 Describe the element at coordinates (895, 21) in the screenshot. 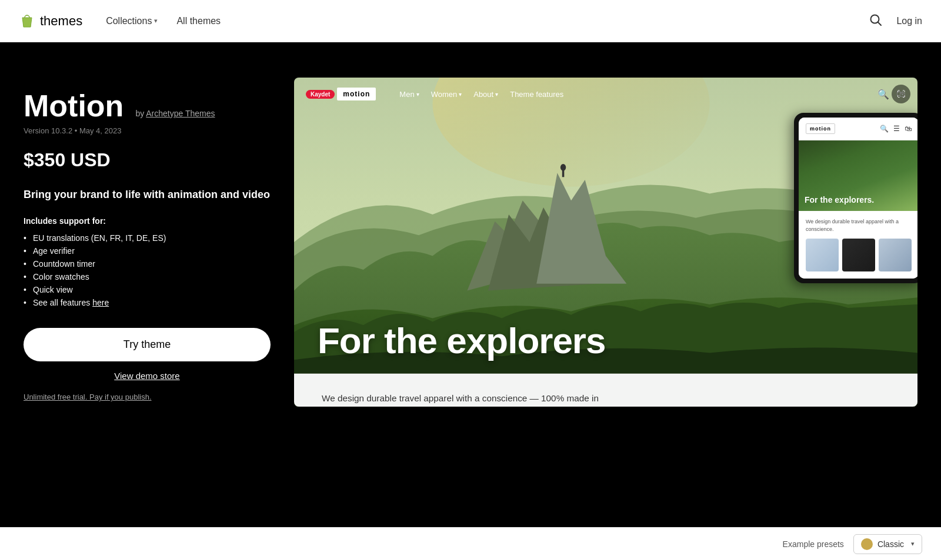

I see `header-actions: Log in` at that location.